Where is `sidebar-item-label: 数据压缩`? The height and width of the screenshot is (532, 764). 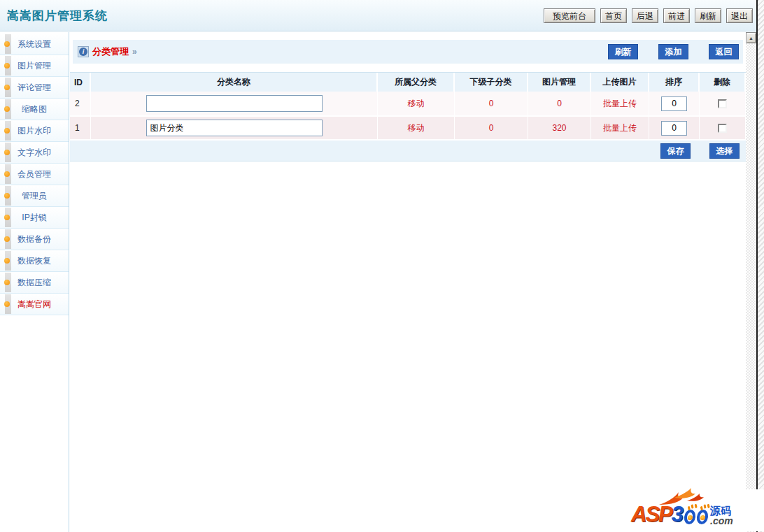
sidebar-item-label: 数据压缩 is located at coordinates (34, 282).